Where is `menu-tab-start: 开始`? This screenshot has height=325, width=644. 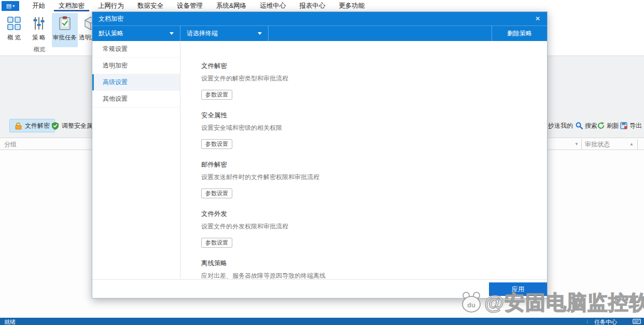
menu-tab-start: 开始 is located at coordinates (38, 6).